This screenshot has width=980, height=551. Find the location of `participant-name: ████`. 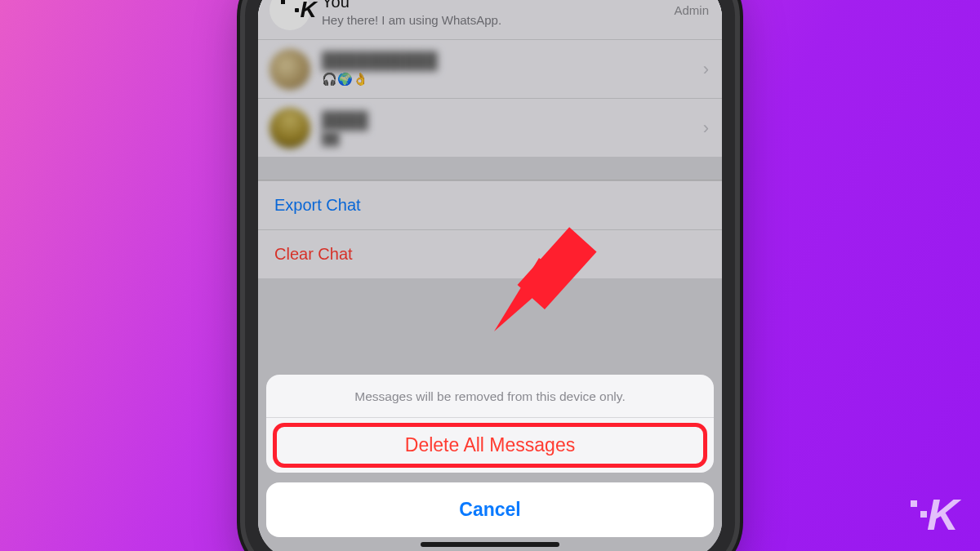

participant-name: ████ is located at coordinates (510, 121).